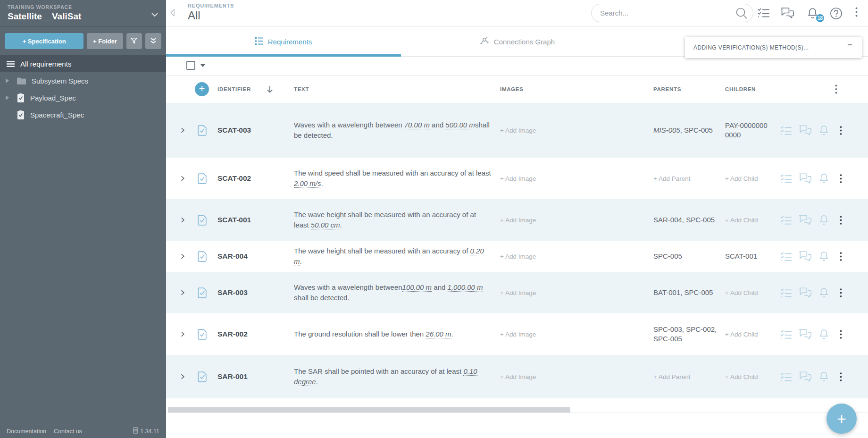 This screenshot has width=868, height=438. What do you see at coordinates (842, 419) in the screenshot?
I see `fab-add-button: +` at bounding box center [842, 419].